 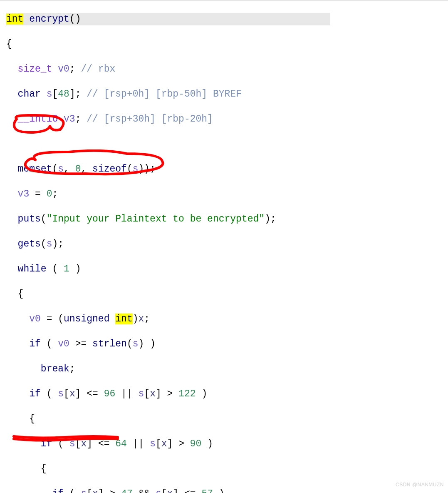 What do you see at coordinates (168, 19) in the screenshot?
I see `code-line: int encrypt()` at bounding box center [168, 19].